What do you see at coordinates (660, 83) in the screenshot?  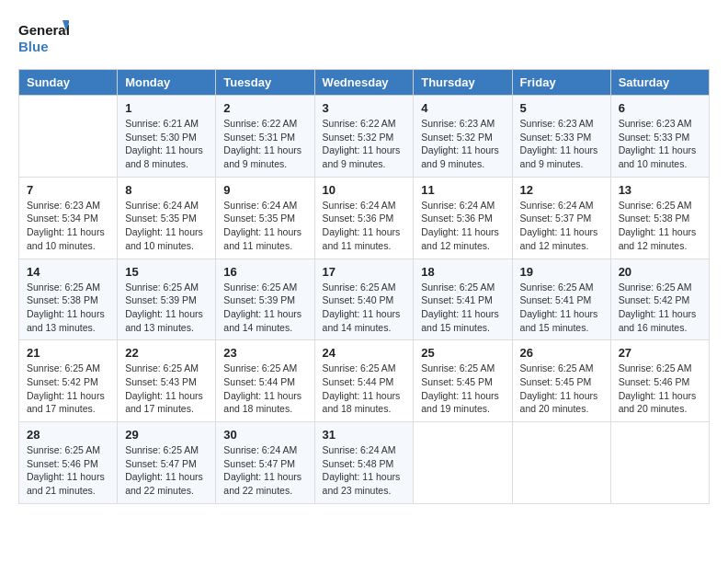 I see `header-cell-saturday: Saturday` at bounding box center [660, 83].